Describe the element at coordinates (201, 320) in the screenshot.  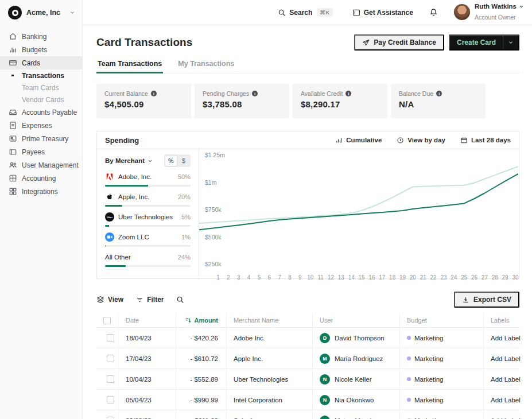
I see `column-amount: Amount` at that location.